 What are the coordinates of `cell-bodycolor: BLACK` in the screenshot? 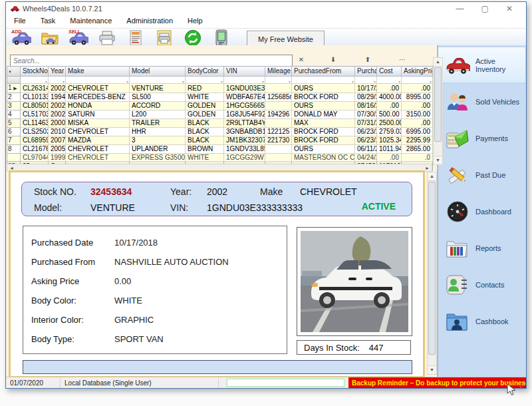 It's located at (205, 124).